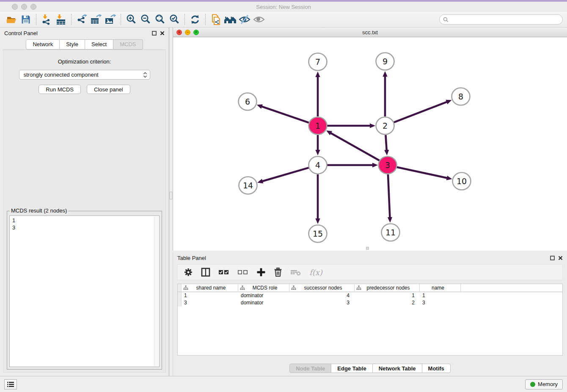 The width and height of the screenshot is (567, 392). I want to click on export-image-button, so click(110, 19).